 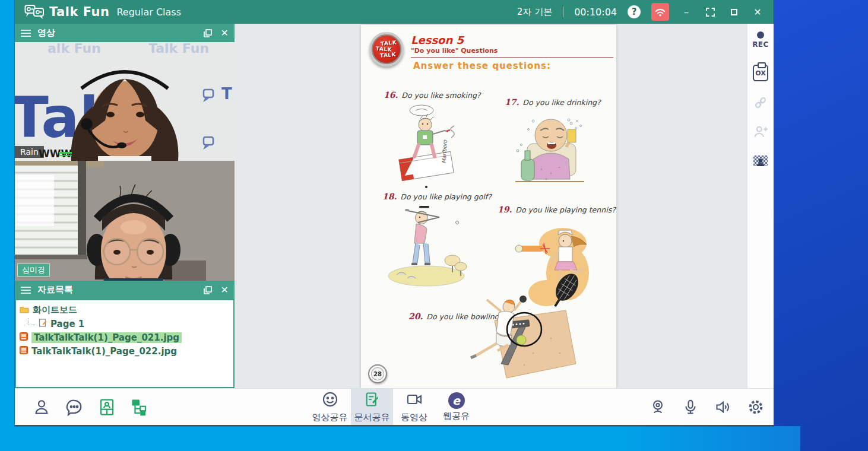 What do you see at coordinates (34, 12) in the screenshot?
I see `talkfun-logo-icon` at bounding box center [34, 12].